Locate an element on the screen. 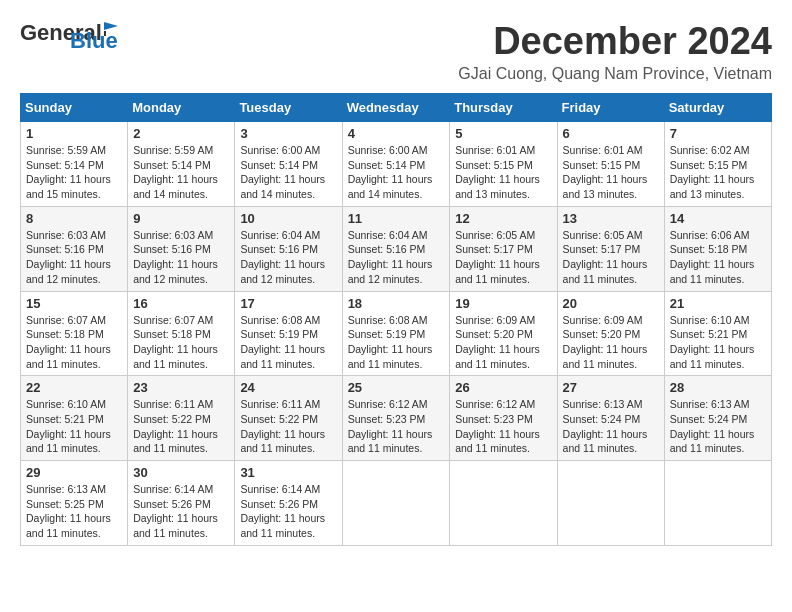 The image size is (792, 612). month-title: December 2024 is located at coordinates (615, 42).